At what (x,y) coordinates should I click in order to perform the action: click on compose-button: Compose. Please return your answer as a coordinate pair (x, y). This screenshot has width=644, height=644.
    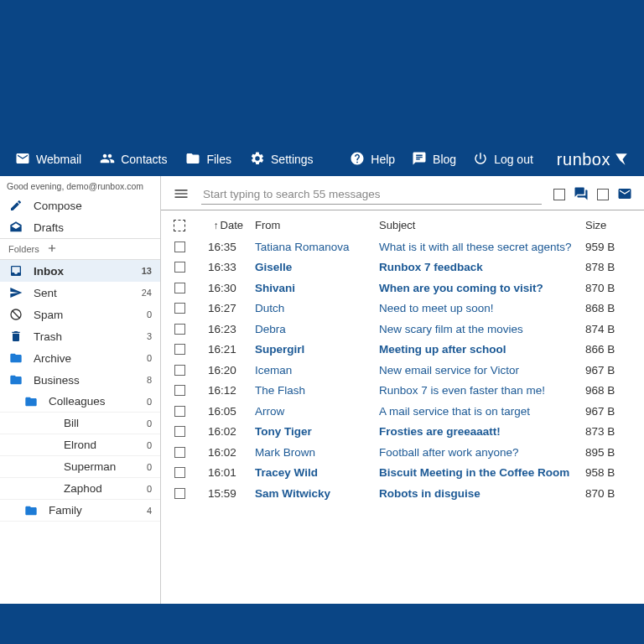
    Looking at the image, I should click on (80, 205).